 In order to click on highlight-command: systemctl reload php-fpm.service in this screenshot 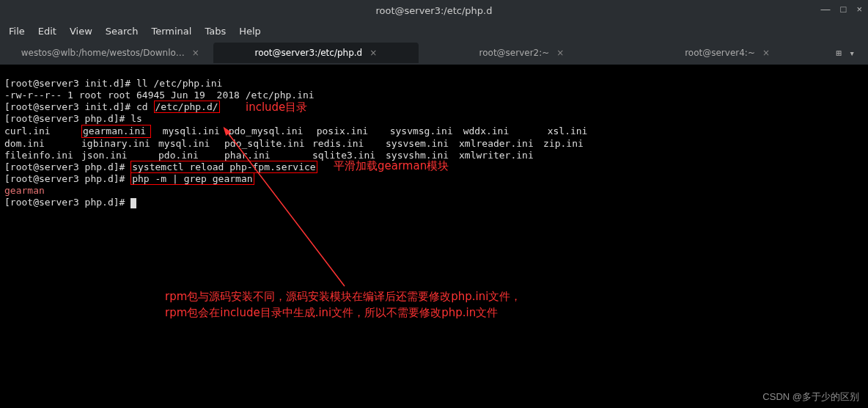, I will do `click(224, 167)`.